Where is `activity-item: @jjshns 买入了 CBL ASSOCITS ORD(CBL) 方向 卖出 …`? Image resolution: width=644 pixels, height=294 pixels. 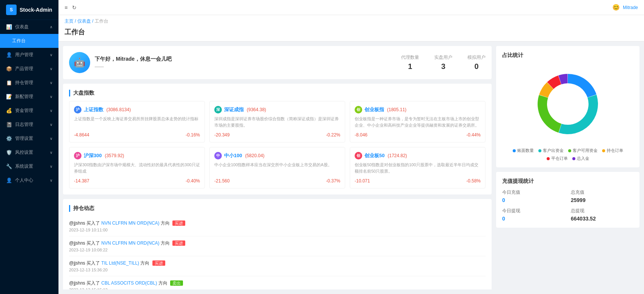
activity-item: @jjshns 买入了 CBL ASSOCITS ORD(CBL) 方向 卖出 … is located at coordinates (277, 283).